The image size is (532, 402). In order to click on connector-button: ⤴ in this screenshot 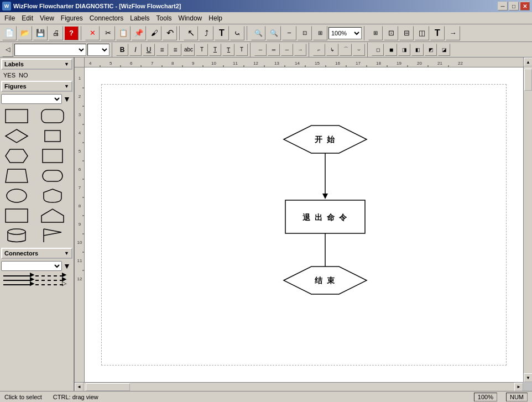, I will do `click(206, 33)`.